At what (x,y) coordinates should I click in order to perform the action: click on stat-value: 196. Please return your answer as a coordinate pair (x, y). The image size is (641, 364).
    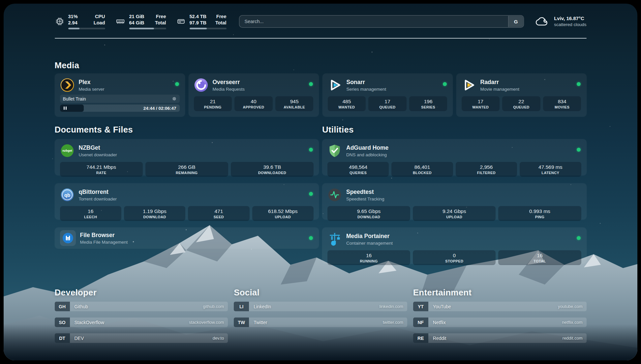
    Looking at the image, I should click on (428, 102).